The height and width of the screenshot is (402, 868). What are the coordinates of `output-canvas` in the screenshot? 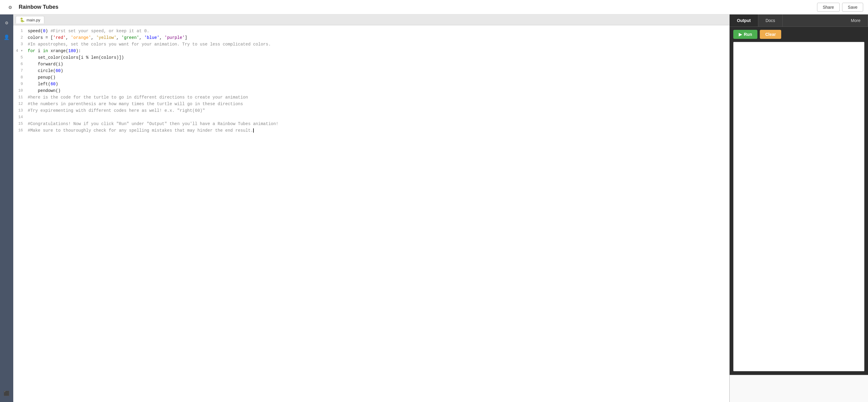 It's located at (799, 207).